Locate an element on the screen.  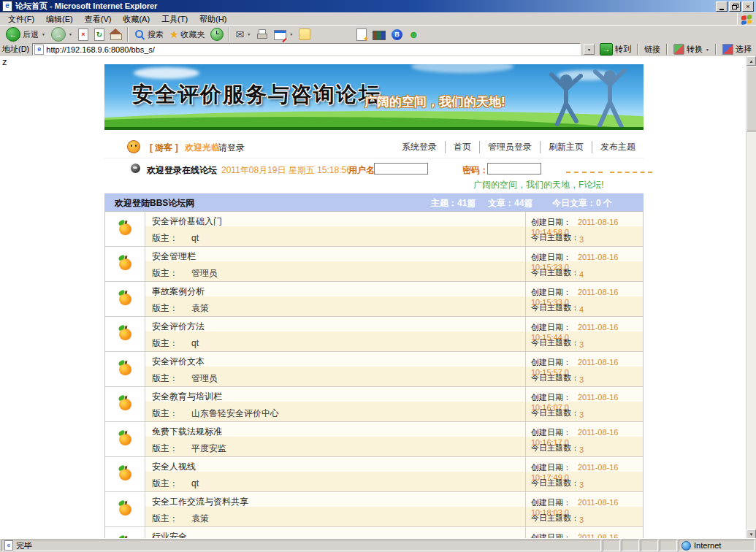
document-star-icon is located at coordinates (362, 35).